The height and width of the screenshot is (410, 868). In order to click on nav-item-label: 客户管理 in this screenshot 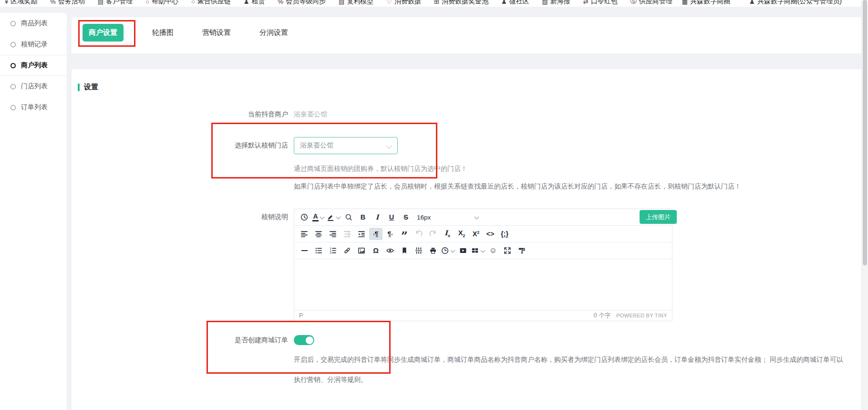, I will do `click(119, 3)`.